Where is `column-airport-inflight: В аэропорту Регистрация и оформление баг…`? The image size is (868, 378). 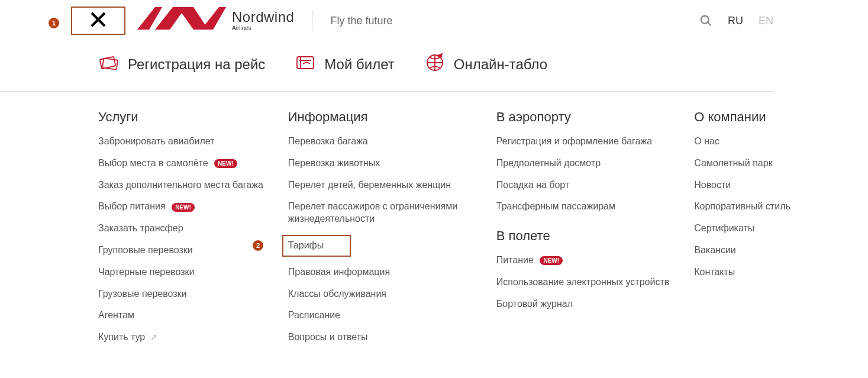
column-airport-inflight: В аэропорту Регистрация и оформление баг… is located at coordinates (583, 231).